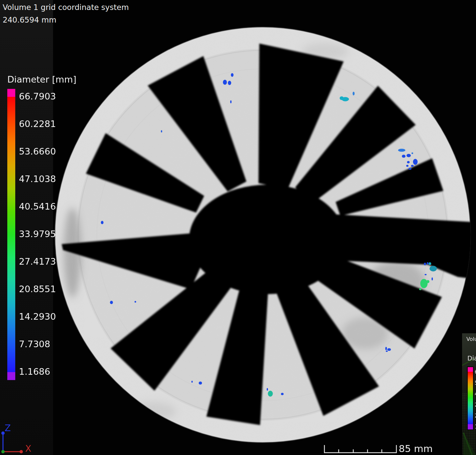  I want to click on scale-bar-label: 85 mm, so click(416, 449).